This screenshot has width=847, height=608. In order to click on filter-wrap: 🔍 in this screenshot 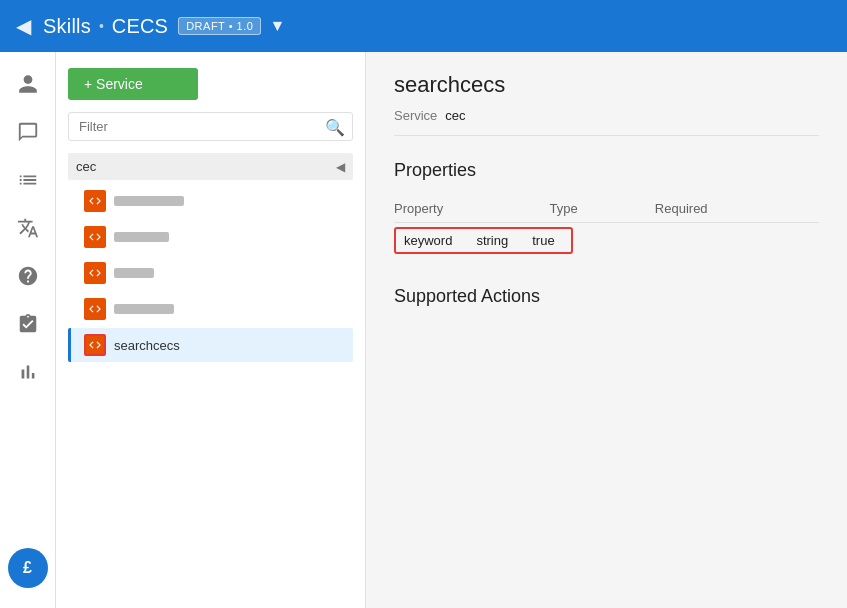, I will do `click(210, 126)`.